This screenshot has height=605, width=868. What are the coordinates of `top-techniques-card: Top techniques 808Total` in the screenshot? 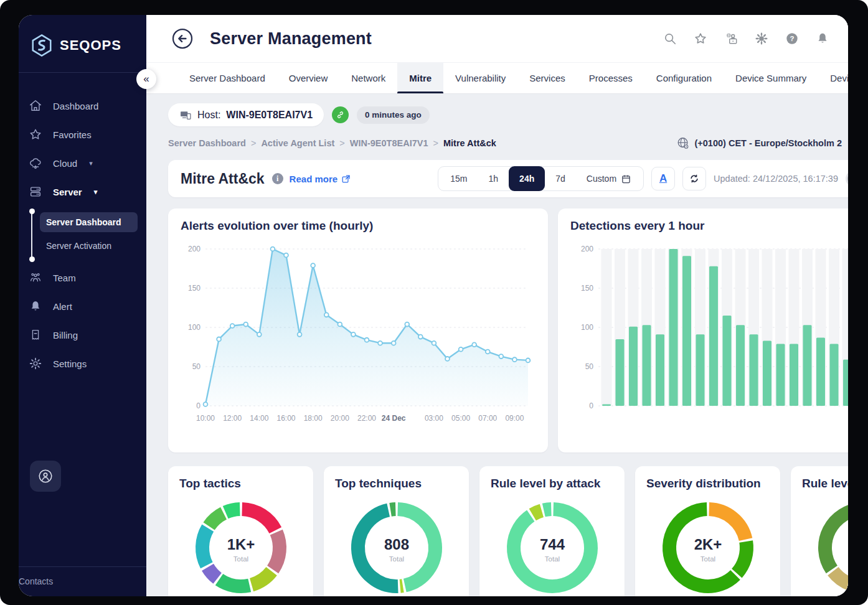 It's located at (396, 532).